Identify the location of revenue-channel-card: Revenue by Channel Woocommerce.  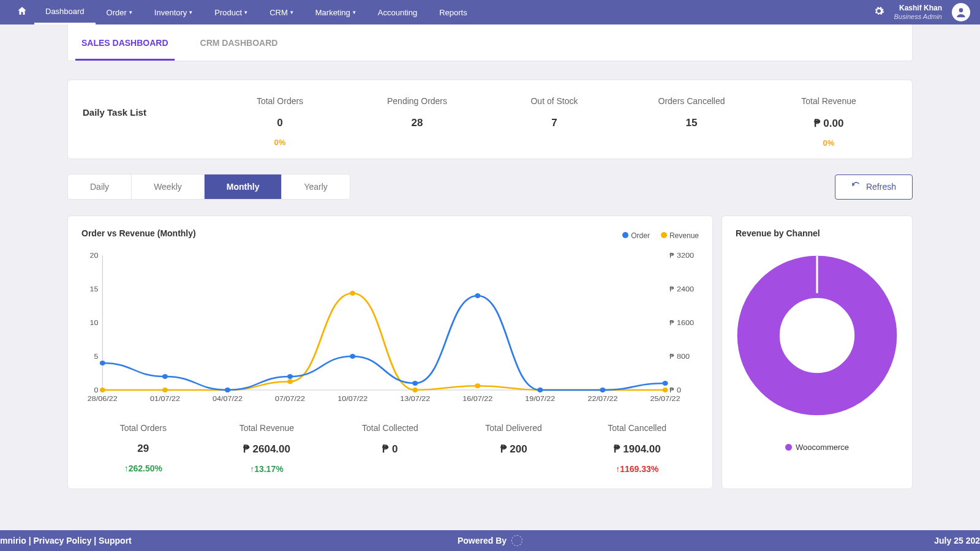
(817, 353).